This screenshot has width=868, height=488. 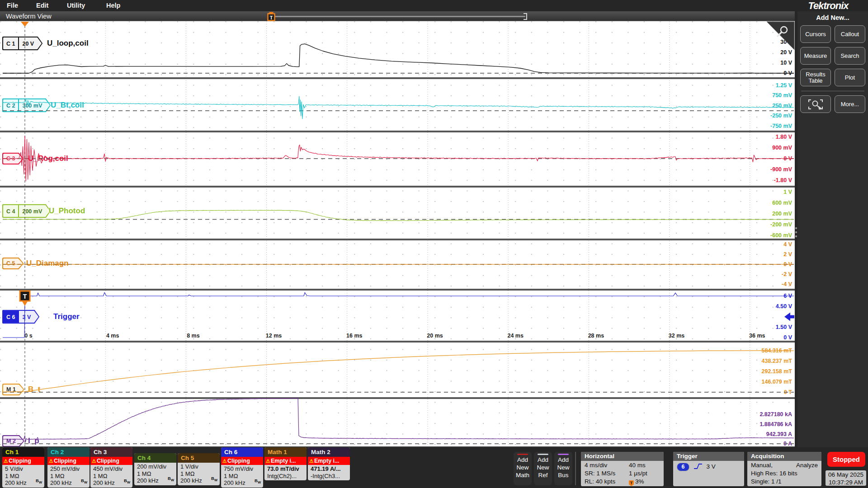 What do you see at coordinates (28, 336) in the screenshot?
I see `time-axis-label: 0 s` at bounding box center [28, 336].